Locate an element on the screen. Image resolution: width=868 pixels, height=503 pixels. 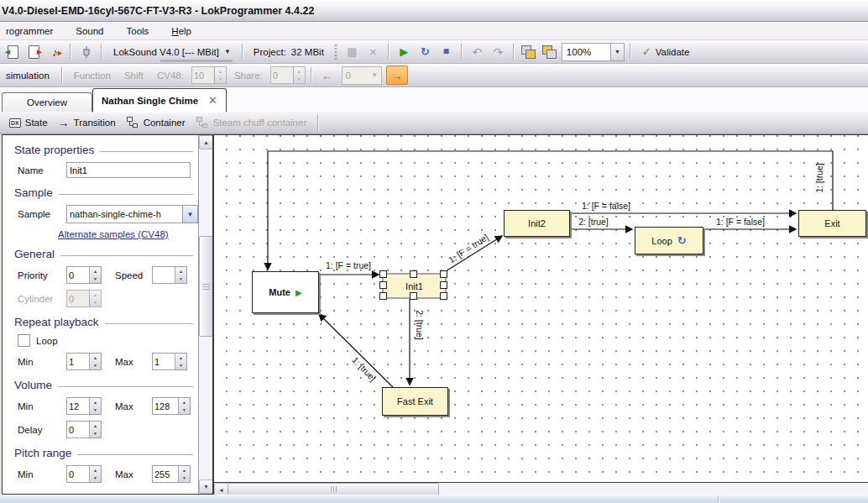
panel-vertical-scrollbar: ▲ ▼ is located at coordinates (205, 314).